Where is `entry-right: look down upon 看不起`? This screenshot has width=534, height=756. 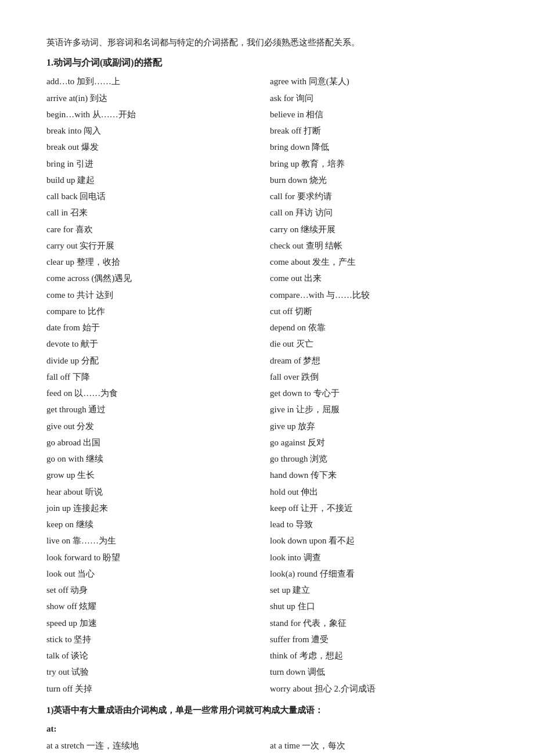 entry-right: look down upon 看不起 is located at coordinates (378, 541).